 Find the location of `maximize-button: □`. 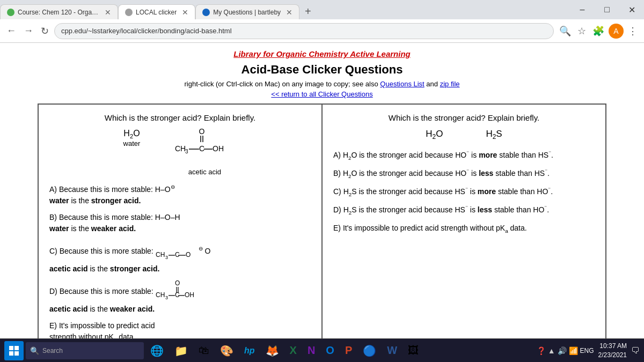

maximize-button: □ is located at coordinates (607, 10).